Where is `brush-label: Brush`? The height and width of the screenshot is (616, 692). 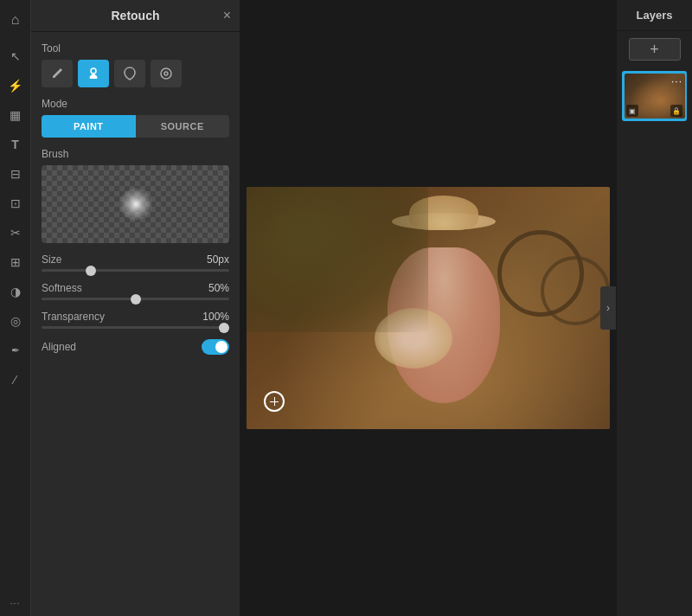 brush-label: Brush is located at coordinates (135, 154).